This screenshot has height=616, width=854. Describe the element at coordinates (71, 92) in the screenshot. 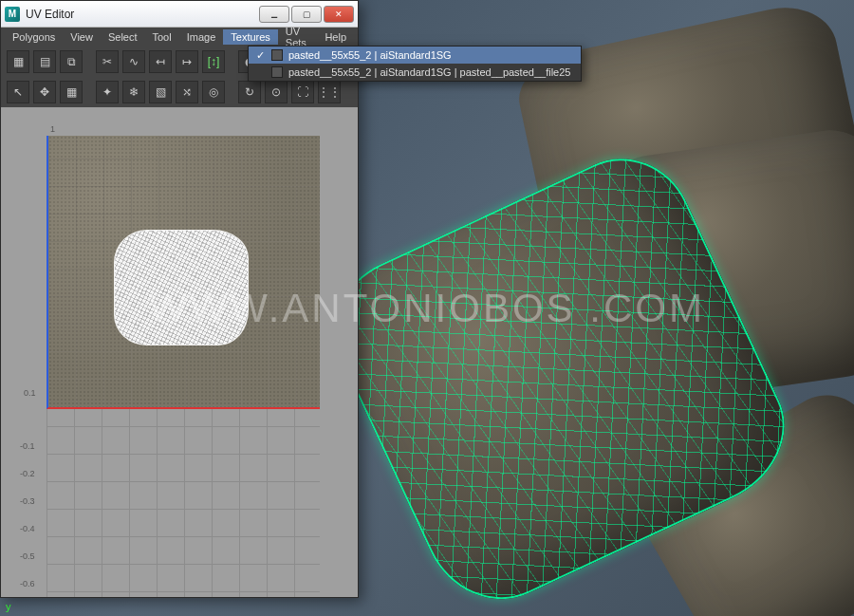

I see `grid-icon: ▦` at that location.